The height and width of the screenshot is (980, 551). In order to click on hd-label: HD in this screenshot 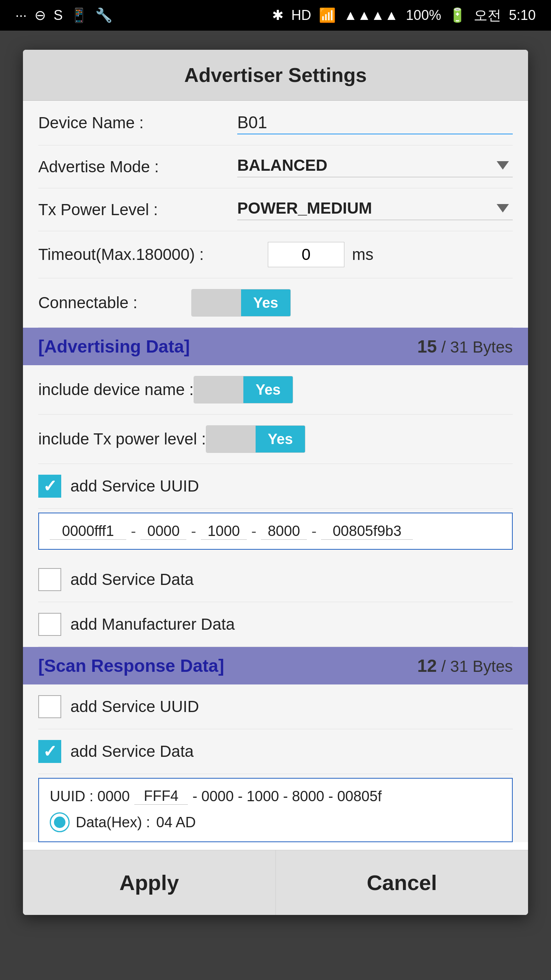, I will do `click(301, 15)`.